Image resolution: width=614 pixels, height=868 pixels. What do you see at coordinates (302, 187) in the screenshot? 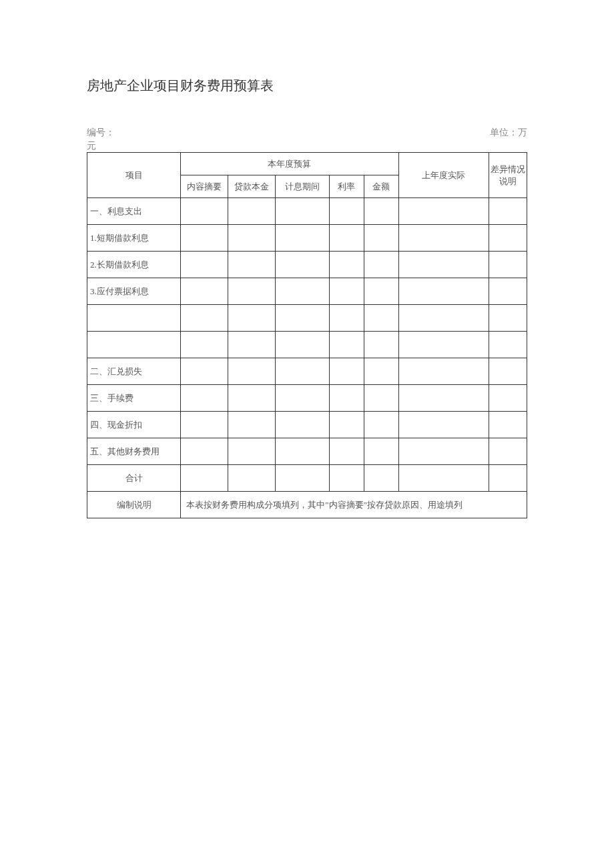
I see `header-period: 计息期间` at bounding box center [302, 187].